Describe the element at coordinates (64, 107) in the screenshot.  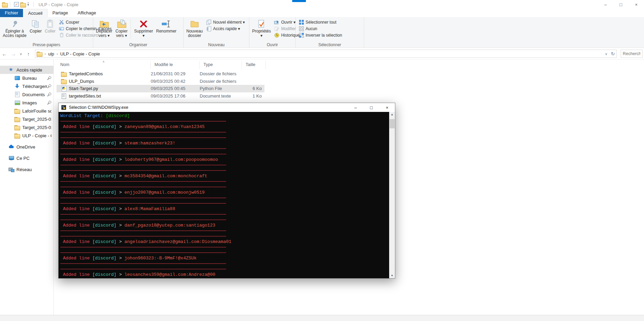
I see `python-console-icon` at that location.